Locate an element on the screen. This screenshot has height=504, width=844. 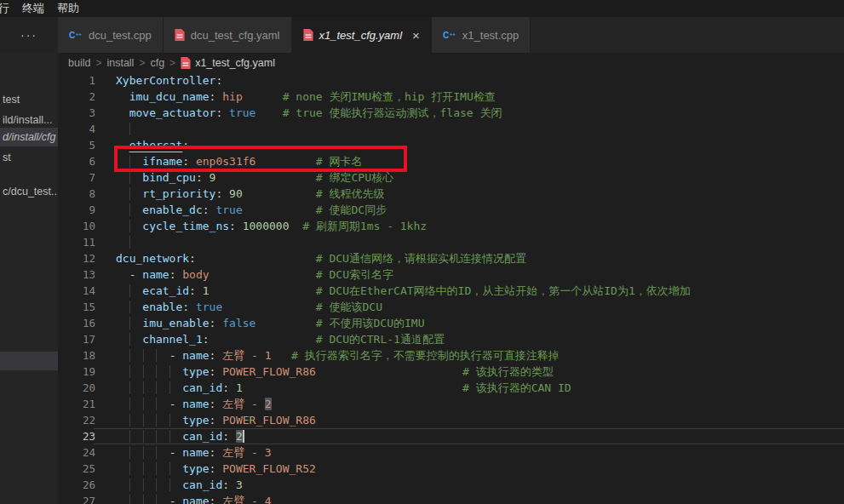
code-line: 16 imu_enable: false # 不使用该DCU的IMU is located at coordinates (451, 324).